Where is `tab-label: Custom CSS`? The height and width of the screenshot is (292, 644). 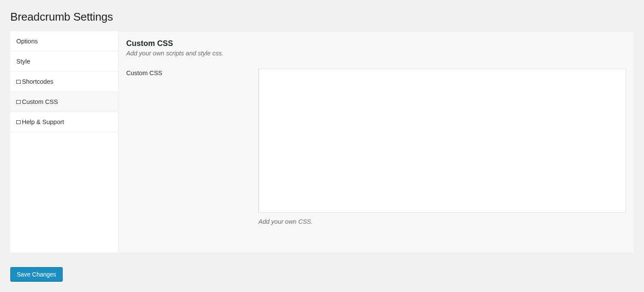
tab-label: Custom CSS is located at coordinates (40, 102).